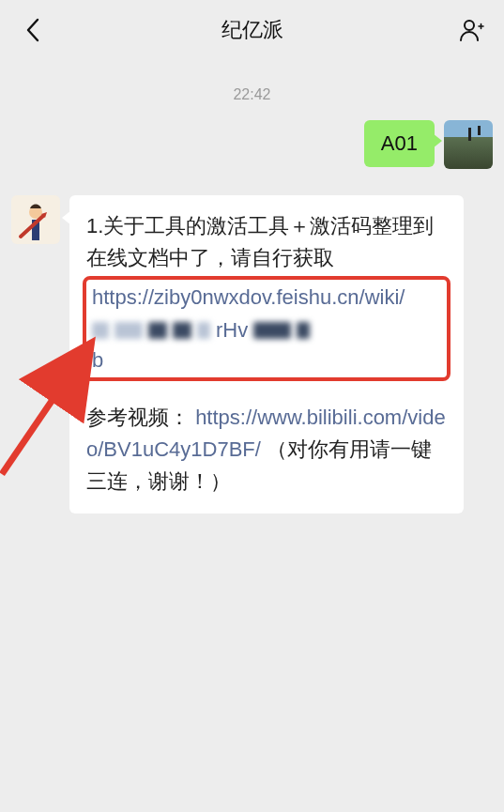  What do you see at coordinates (267, 360) in the screenshot?
I see `redacted-row-2: b` at bounding box center [267, 360].